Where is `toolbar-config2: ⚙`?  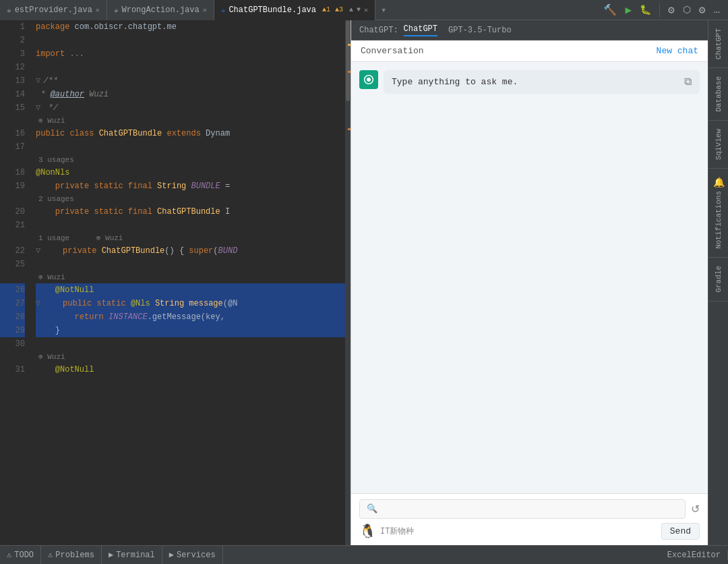
toolbar-config2: ⚙ is located at coordinates (702, 10).